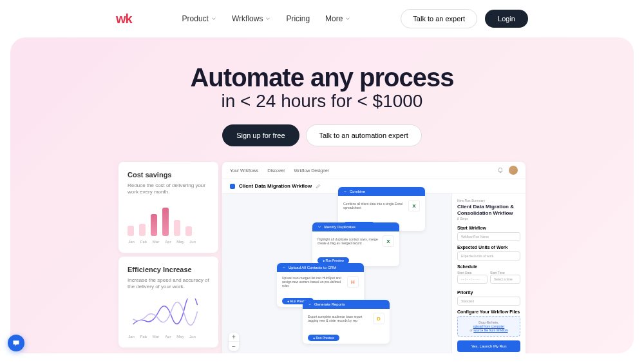 Image resolution: width=644 pixels, height=363 pixels. What do you see at coordinates (489, 228) in the screenshot?
I see `start-wrkflow-label: Start Wrkflow` at bounding box center [489, 228].